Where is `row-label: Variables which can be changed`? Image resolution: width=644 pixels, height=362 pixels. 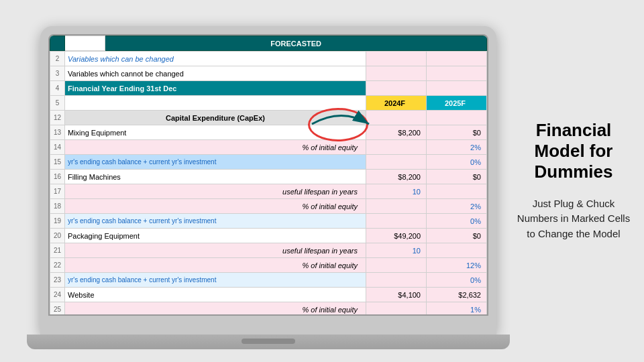 row-label: Variables which can be changed is located at coordinates (216, 59).